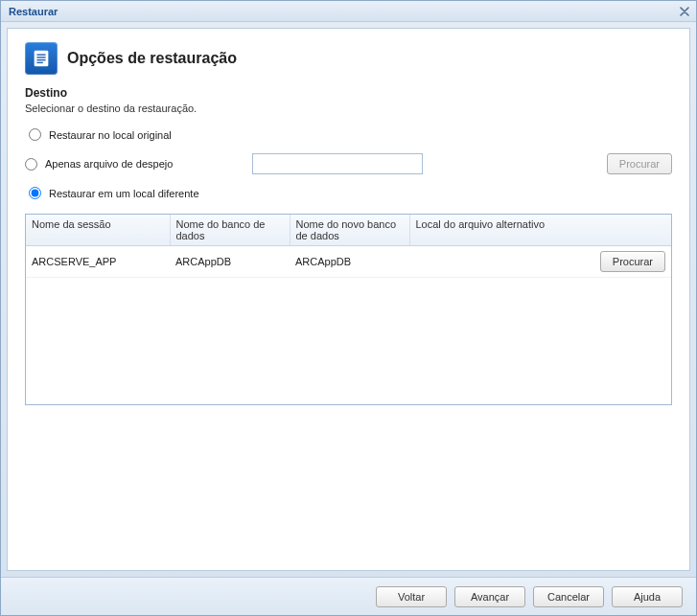  What do you see at coordinates (349, 230) in the screenshot?
I see `col-newdb: Nome do novo banco de dados` at bounding box center [349, 230].